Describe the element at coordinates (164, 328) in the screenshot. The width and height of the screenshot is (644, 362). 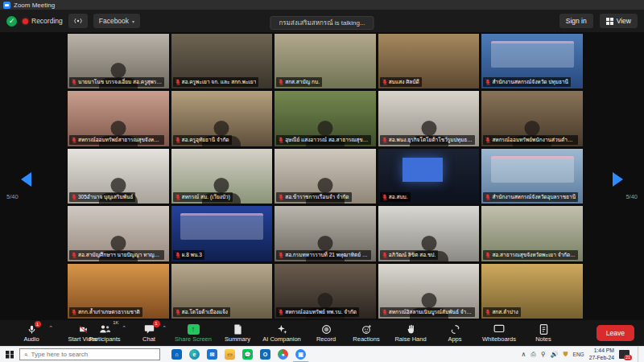
I see `chat-options-caret-icon: ⌃` at that location.